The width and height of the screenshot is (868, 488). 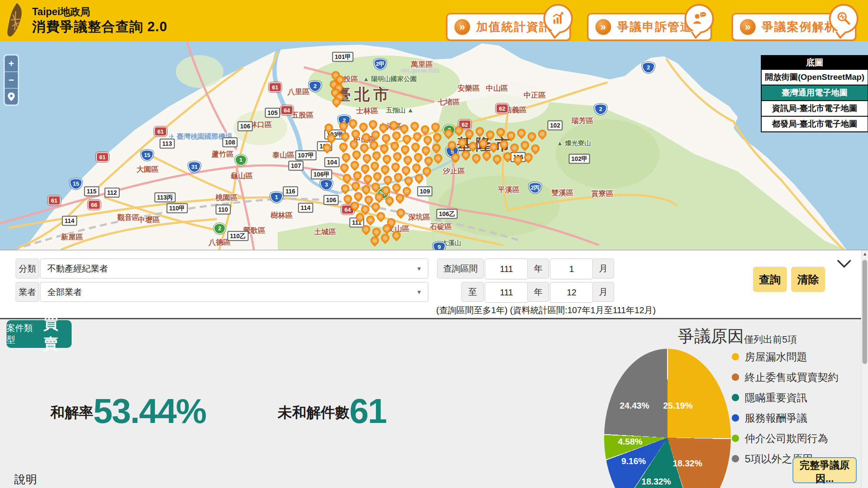 I want to click on basemap-option: 臺灣通用電子地圖, so click(x=815, y=93).